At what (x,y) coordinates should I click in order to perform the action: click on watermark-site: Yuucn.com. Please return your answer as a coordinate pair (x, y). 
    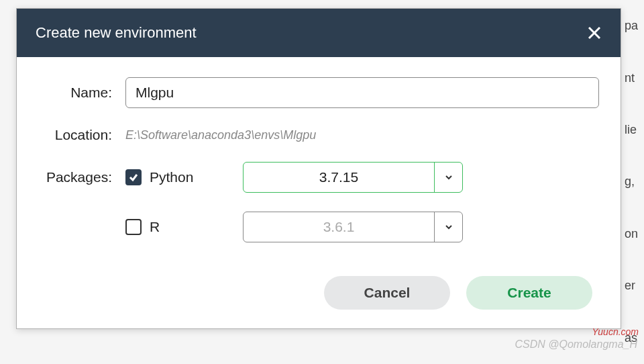
    Looking at the image, I should click on (615, 332).